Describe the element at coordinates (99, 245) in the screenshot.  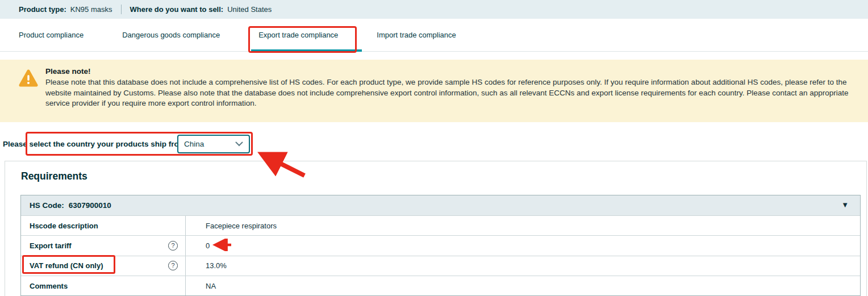
I see `row-label: Export tariff` at that location.